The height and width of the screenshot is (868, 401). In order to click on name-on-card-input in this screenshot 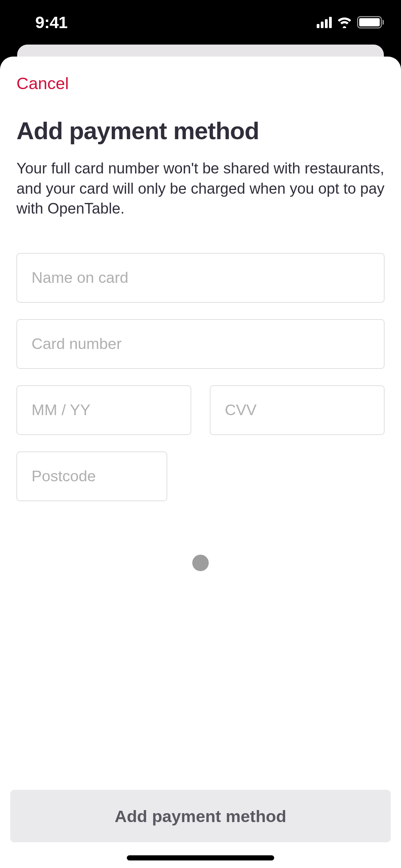, I will do `click(200, 278)`.